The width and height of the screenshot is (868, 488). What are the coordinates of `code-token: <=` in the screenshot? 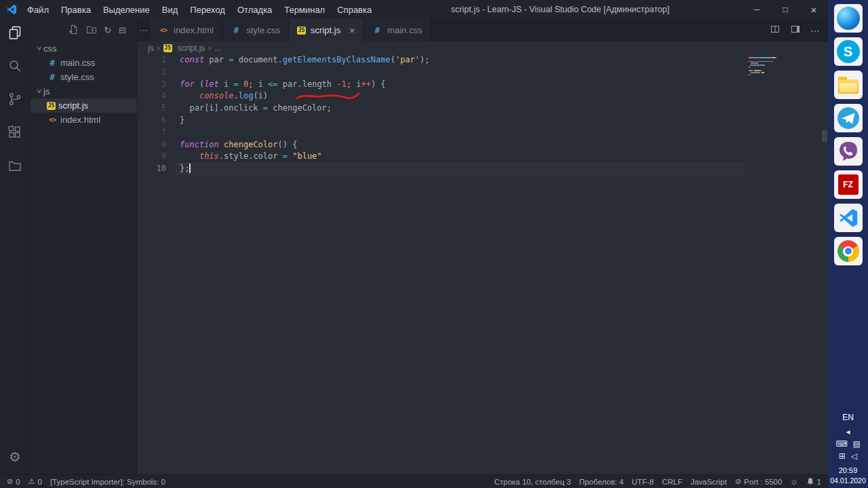 It's located at (273, 84).